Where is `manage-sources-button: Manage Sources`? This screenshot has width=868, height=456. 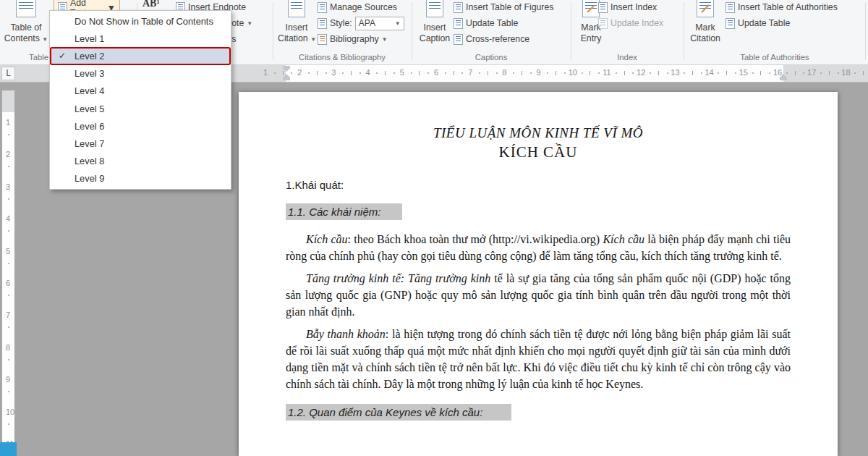 manage-sources-button: Manage Sources is located at coordinates (357, 7).